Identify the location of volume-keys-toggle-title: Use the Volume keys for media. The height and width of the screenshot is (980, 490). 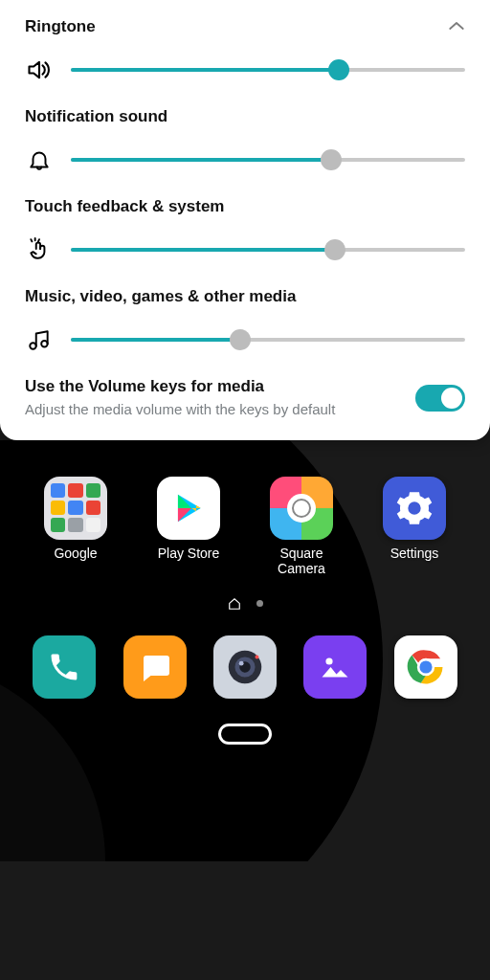
(180, 387).